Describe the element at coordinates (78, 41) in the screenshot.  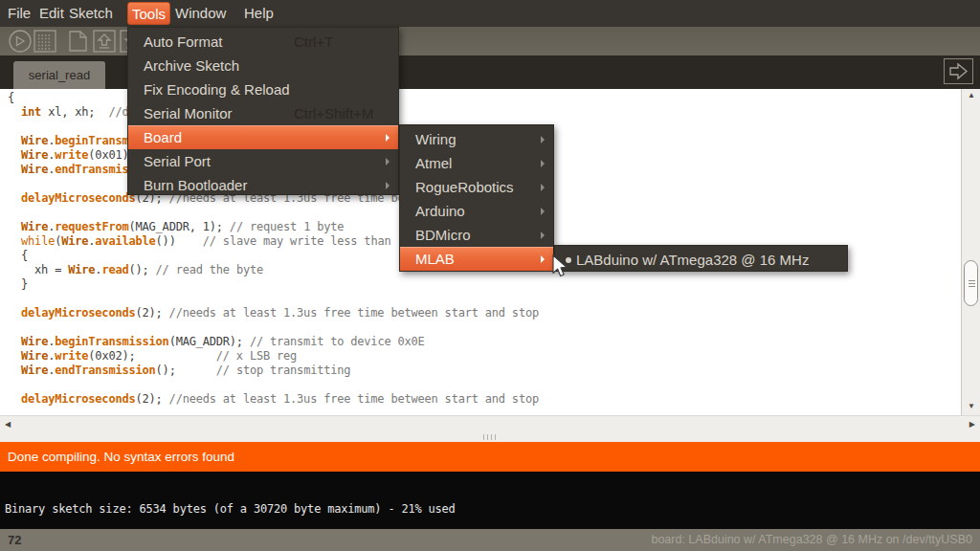
I see `new-sketch-button` at that location.